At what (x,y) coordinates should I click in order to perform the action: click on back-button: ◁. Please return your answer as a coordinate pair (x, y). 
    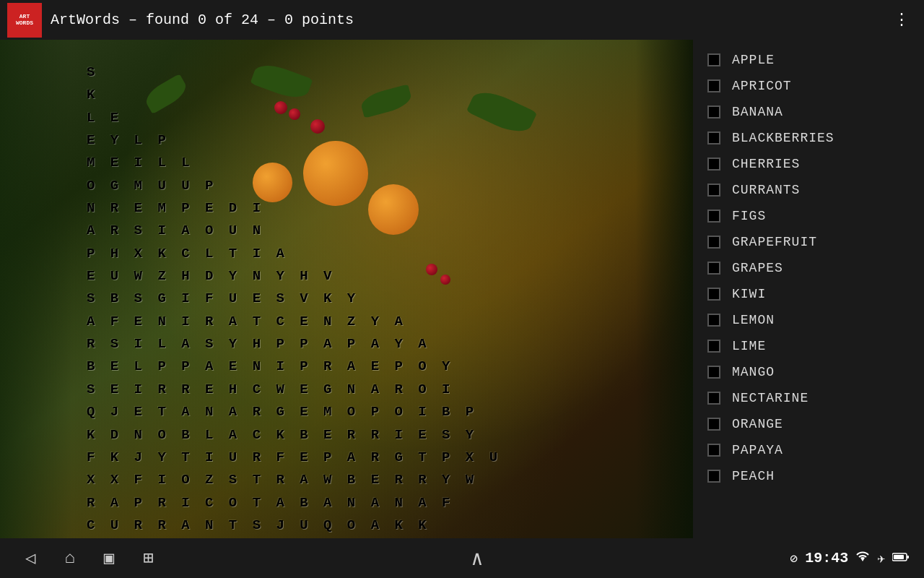
    Looking at the image, I should click on (30, 558).